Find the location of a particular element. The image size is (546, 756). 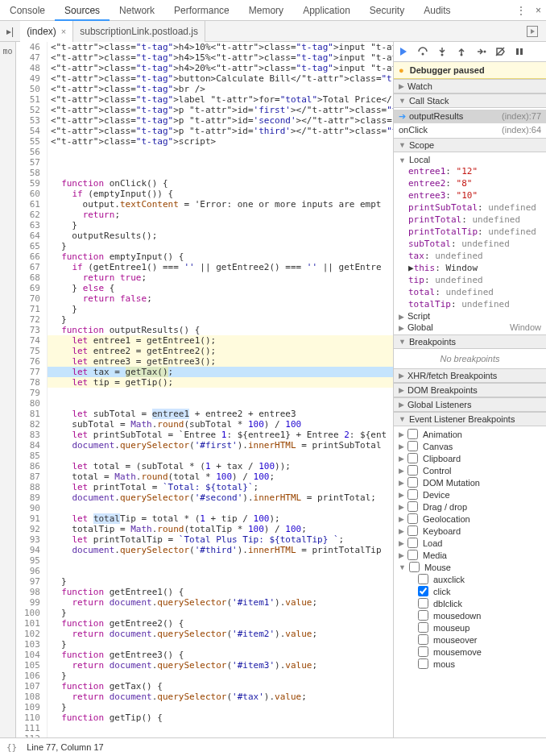

event-category: ▶Load is located at coordinates (470, 543).